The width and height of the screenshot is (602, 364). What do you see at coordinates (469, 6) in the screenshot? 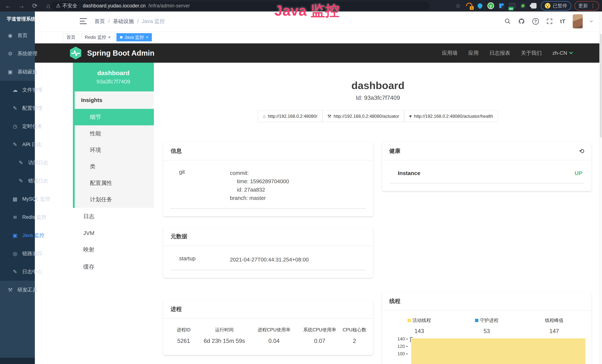
I see `extension-refresh-icon: 1` at bounding box center [469, 6].